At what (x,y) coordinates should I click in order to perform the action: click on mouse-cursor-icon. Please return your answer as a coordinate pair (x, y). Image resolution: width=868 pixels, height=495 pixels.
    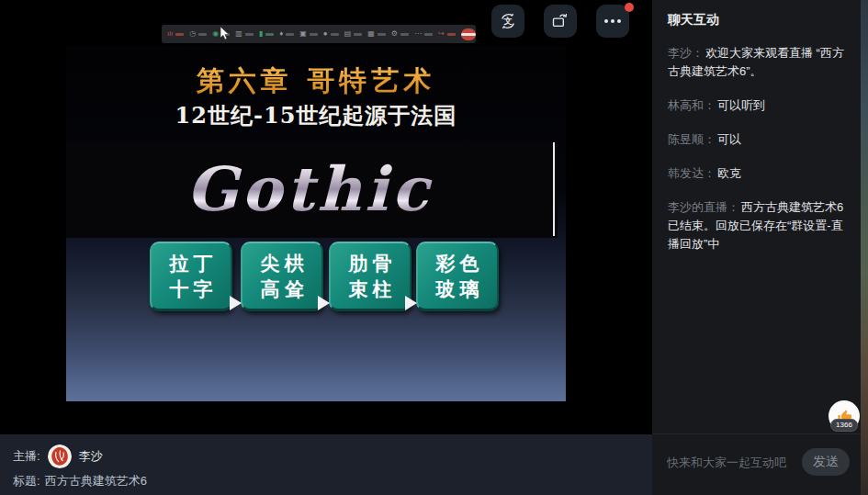
    Looking at the image, I should click on (224, 33).